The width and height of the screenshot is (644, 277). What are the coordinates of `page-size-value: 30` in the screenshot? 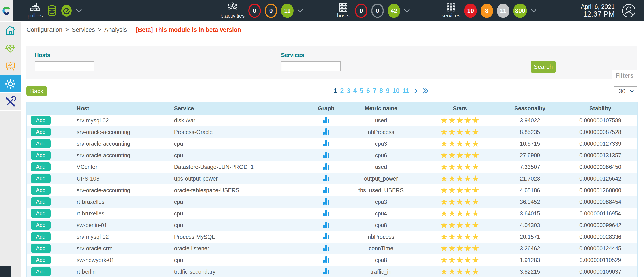 It's located at (622, 91).